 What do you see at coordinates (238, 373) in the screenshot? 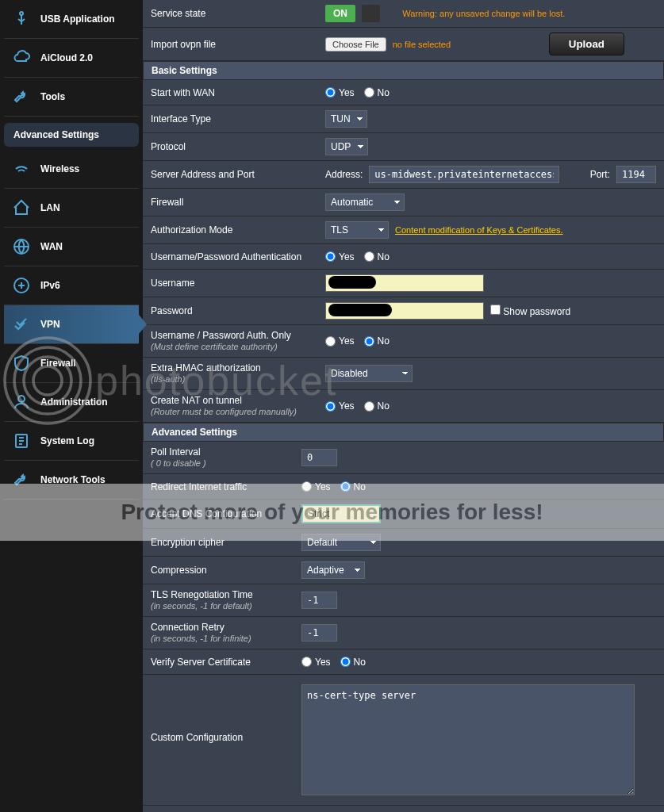
I see `label-extra-hmac: Extra HMAC authorization(tls-auth)` at bounding box center [238, 373].